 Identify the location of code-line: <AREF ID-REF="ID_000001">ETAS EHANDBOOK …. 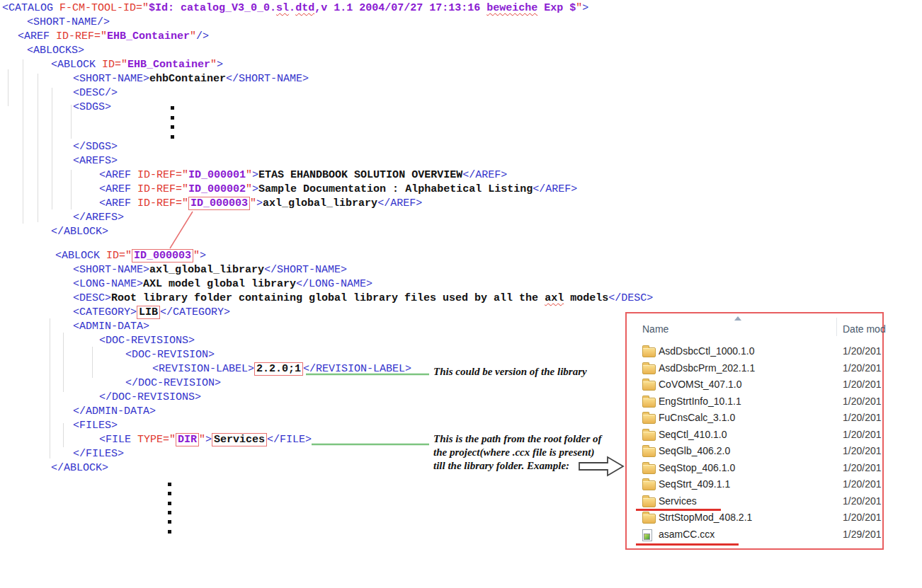
(326, 175).